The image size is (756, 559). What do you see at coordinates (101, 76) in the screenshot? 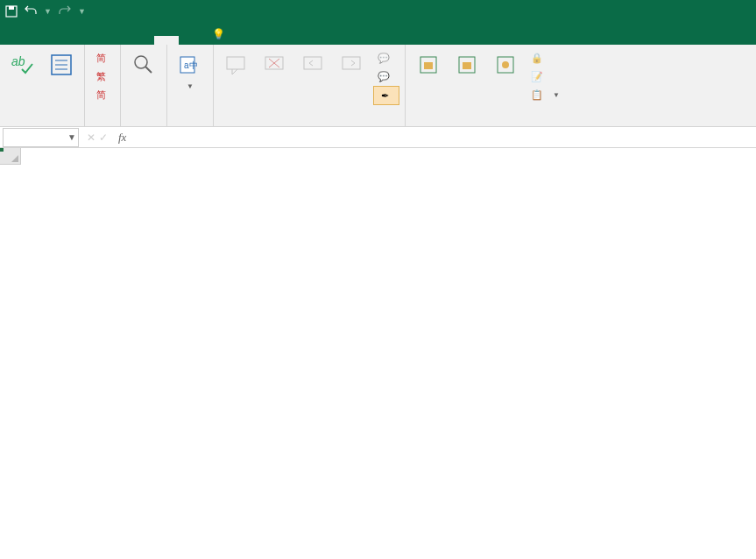
I see `tc-icon: 繁` at bounding box center [101, 76].